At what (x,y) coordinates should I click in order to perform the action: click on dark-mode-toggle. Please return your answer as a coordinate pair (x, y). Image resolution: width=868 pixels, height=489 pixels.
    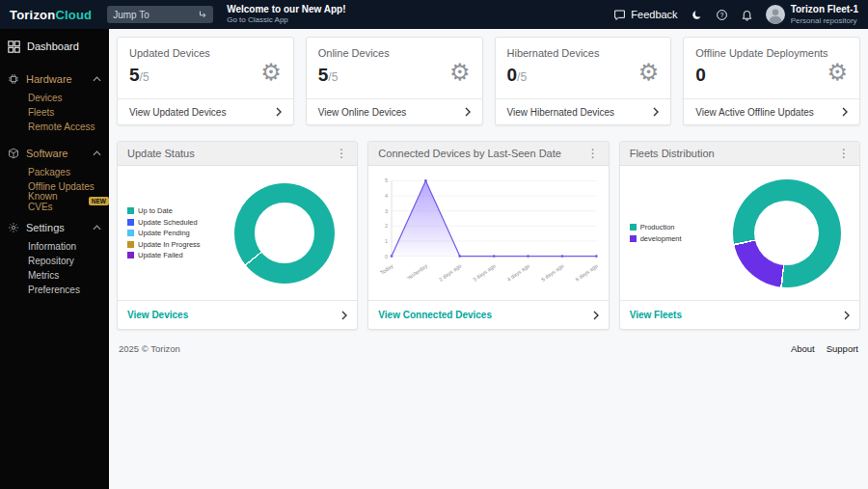
    Looking at the image, I should click on (696, 15).